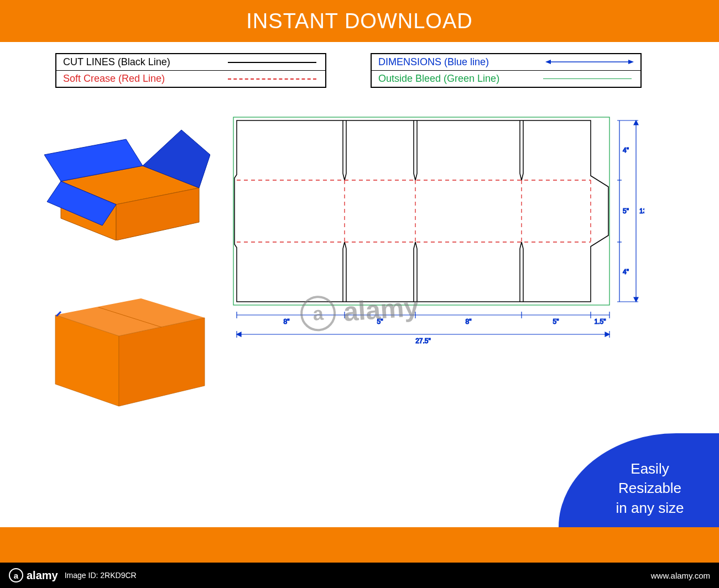 Image resolution: width=719 pixels, height=588 pixels. I want to click on dim-bottom-flap: 4", so click(626, 272).